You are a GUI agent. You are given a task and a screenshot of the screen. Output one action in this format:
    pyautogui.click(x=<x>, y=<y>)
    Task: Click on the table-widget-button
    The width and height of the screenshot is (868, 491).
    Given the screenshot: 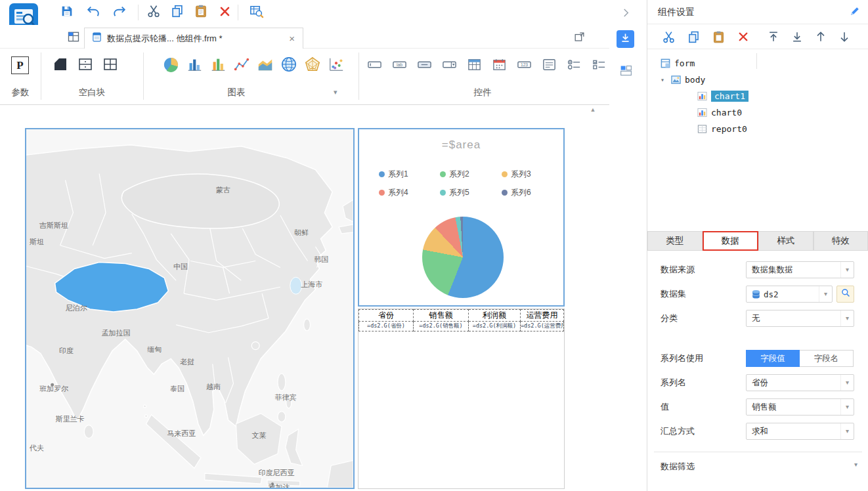 What is the action you would take?
    pyautogui.click(x=474, y=66)
    